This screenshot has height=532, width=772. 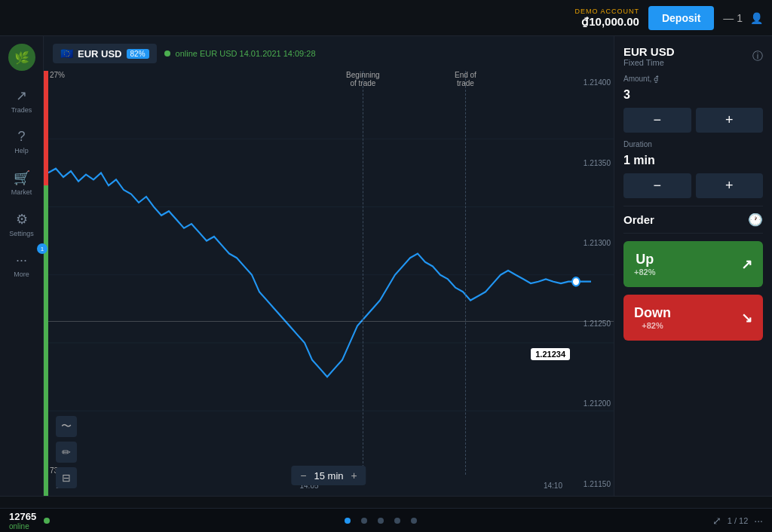 What do you see at coordinates (22, 192) in the screenshot?
I see `sidebar-label-market: Market` at bounding box center [22, 192].